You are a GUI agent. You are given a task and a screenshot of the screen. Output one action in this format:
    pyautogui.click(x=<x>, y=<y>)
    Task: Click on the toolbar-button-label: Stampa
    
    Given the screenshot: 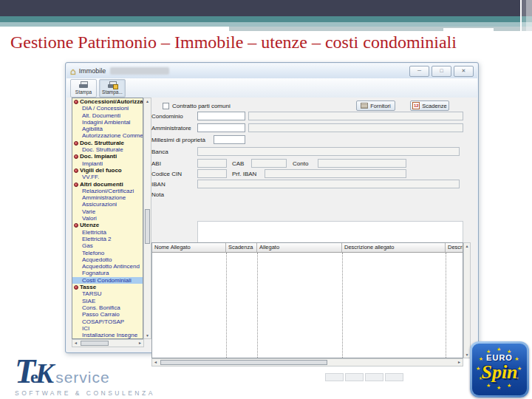 What is the action you would take?
    pyautogui.click(x=83, y=92)
    